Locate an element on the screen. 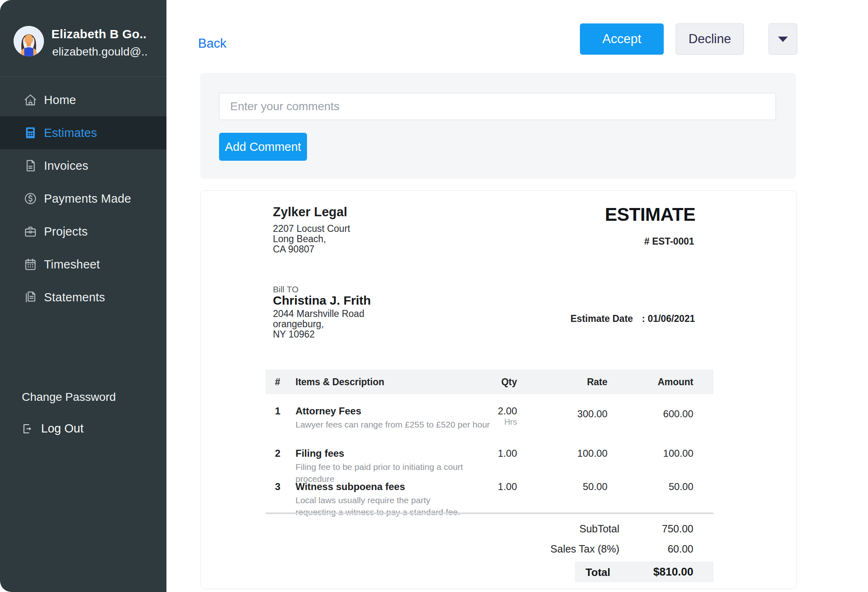 The height and width of the screenshot is (592, 868). table-row-num: 2 is located at coordinates (278, 453).